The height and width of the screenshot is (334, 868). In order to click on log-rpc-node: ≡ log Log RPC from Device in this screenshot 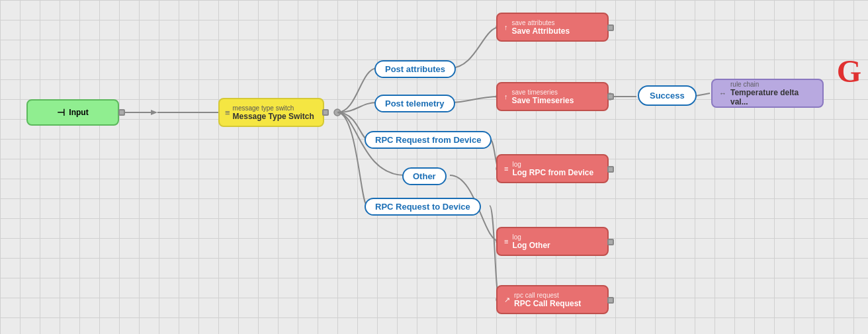, I will do `click(552, 169)`.